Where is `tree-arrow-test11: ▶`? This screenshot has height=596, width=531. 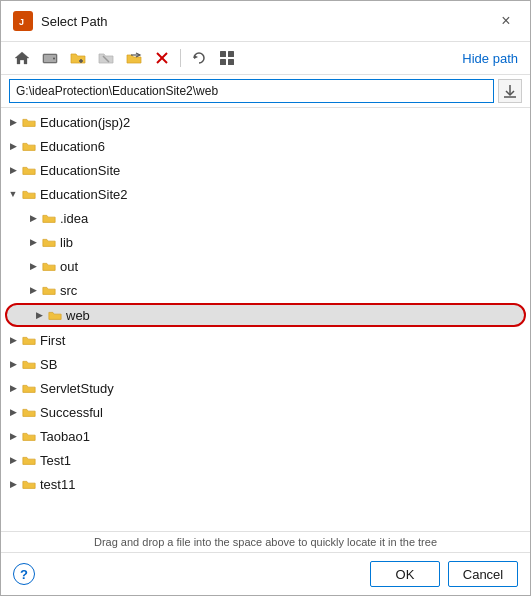 tree-arrow-test11: ▶ is located at coordinates (13, 484).